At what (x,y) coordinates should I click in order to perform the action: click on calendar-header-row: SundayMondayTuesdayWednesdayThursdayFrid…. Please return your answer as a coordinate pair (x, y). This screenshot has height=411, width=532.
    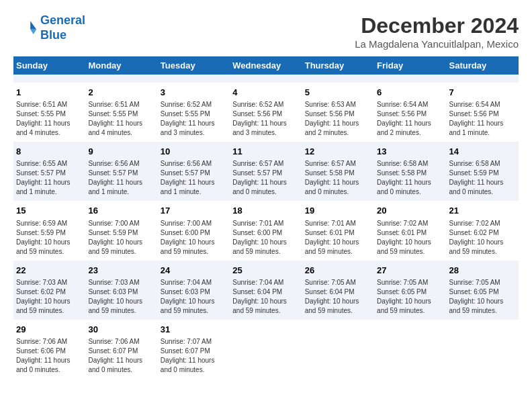
    Looking at the image, I should click on (266, 66).